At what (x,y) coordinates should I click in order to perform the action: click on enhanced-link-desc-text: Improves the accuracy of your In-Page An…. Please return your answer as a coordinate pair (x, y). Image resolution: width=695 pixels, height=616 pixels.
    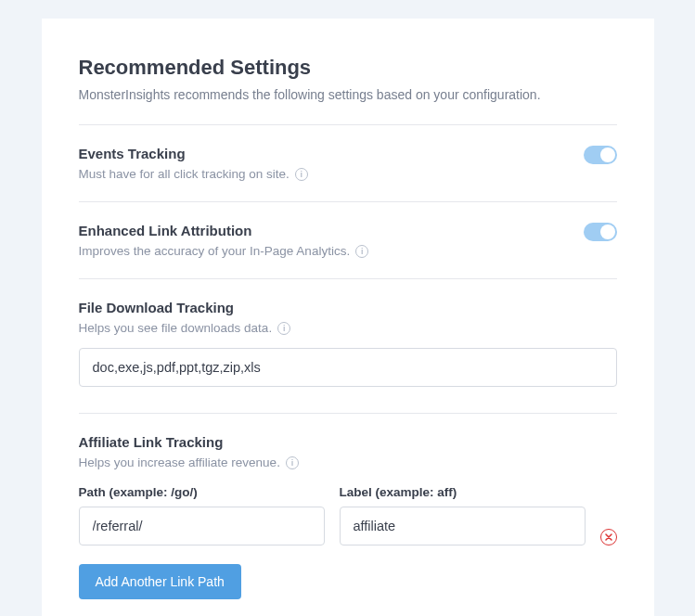
    Looking at the image, I should click on (215, 250).